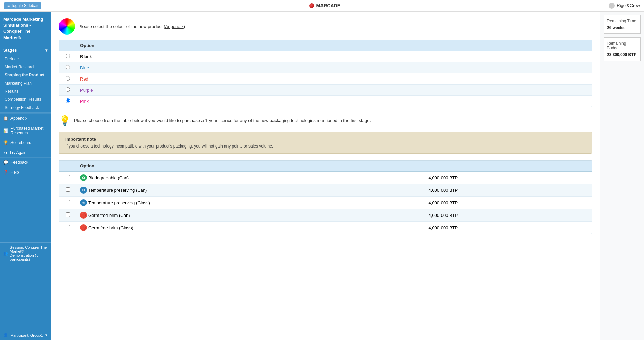 The height and width of the screenshot is (340, 644). What do you see at coordinates (6, 143) in the screenshot?
I see `scoreboard-icon: 🏆` at bounding box center [6, 143].